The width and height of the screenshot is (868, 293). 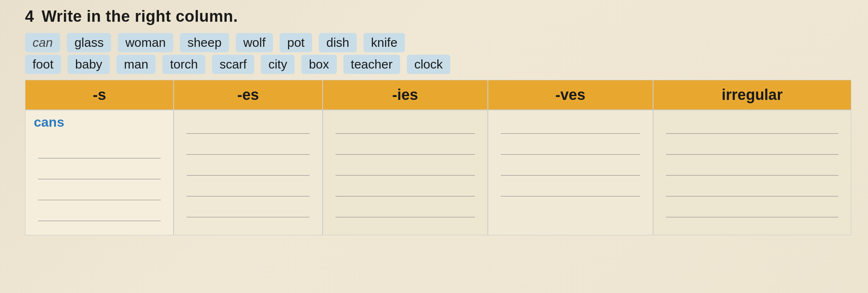 What do you see at coordinates (140, 17) in the screenshot?
I see `exercise-instruction: Write in the right column.` at bounding box center [140, 17].